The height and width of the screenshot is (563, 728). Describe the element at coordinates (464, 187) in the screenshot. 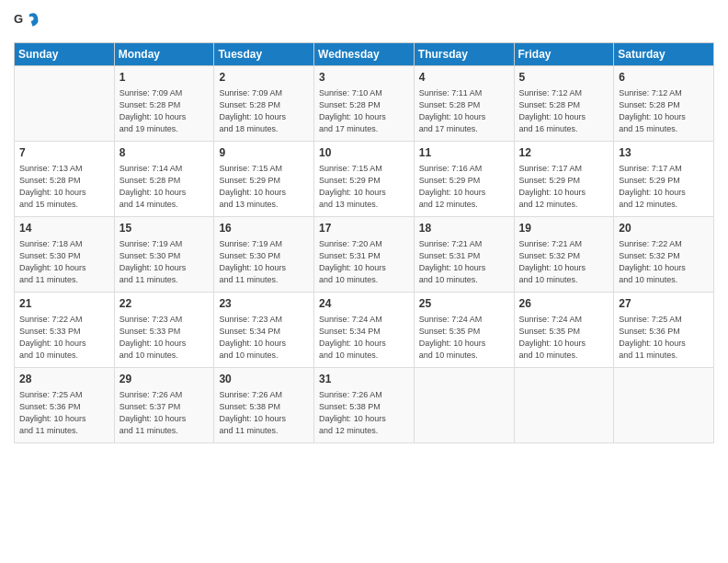

I see `day-info: Sunrise: 7:16 AMSunset: 5:29 PMDaylight:…` at that location.